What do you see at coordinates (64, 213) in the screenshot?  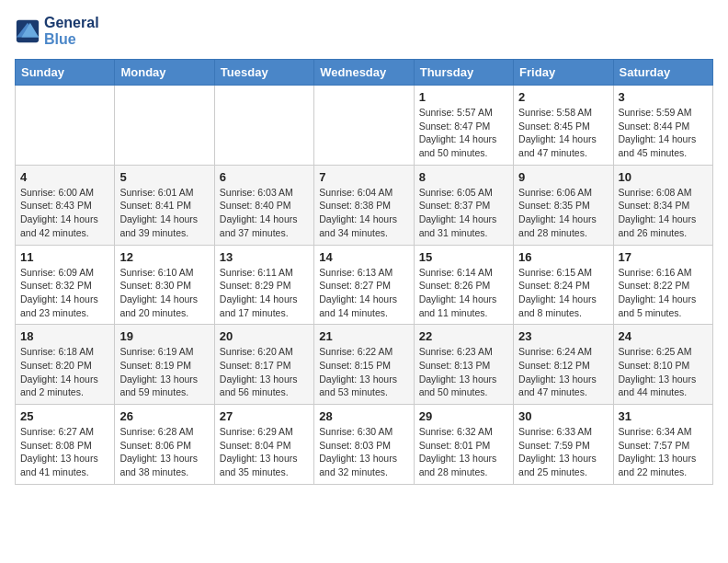 I see `day-info: Sunrise: 6:00 AM Sunset: 8:43 PM Dayligh…` at bounding box center [64, 213].